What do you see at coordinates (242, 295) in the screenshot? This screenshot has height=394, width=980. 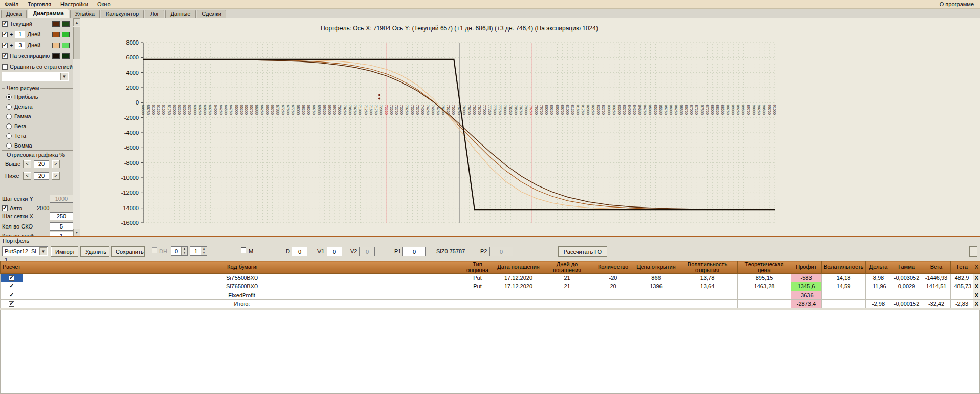 I see `cell-code: FixedProfit` at bounding box center [242, 295].